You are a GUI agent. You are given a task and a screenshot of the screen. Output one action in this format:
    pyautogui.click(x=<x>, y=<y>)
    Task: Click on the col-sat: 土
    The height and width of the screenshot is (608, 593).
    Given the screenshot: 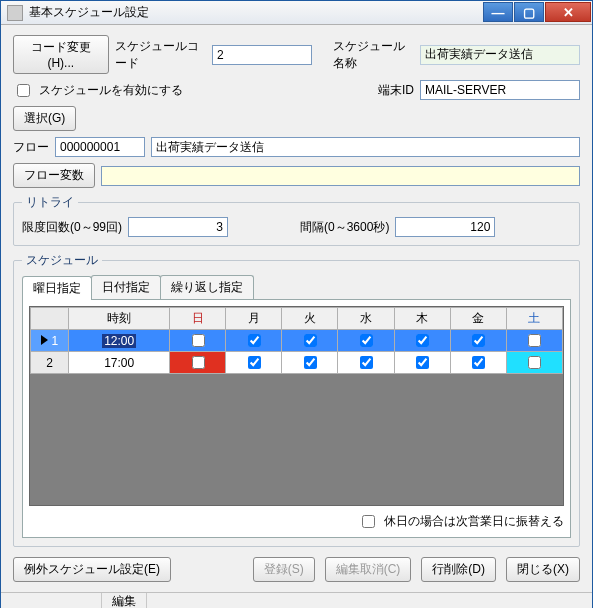 What is the action you would take?
    pyautogui.click(x=534, y=319)
    